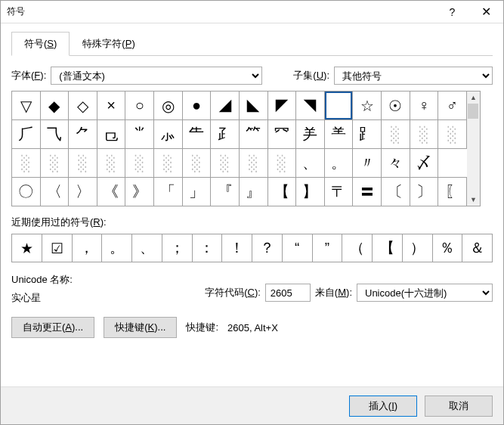 The width and height of the screenshot is (504, 425). I want to click on symbol-cell: 〇, so click(26, 192).